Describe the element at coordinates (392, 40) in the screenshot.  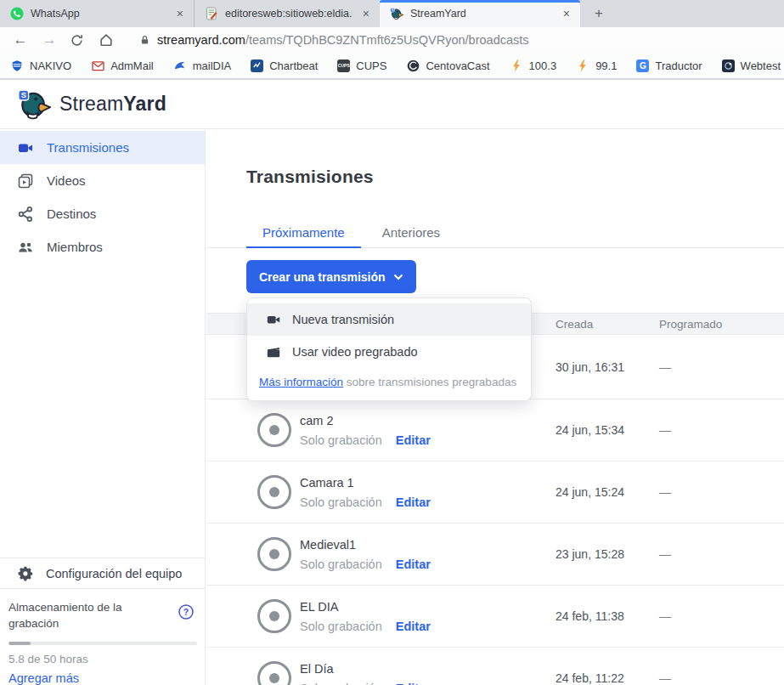
I see `browser-toolbar: ← → streamyard.com/teams/TQDhBC9ZNTmft6z…` at that location.